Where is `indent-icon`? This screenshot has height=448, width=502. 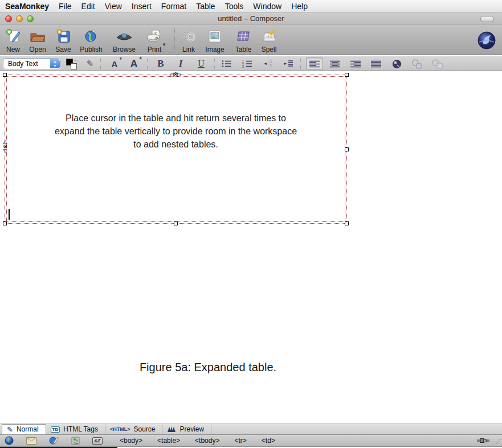 indent-icon is located at coordinates (288, 64).